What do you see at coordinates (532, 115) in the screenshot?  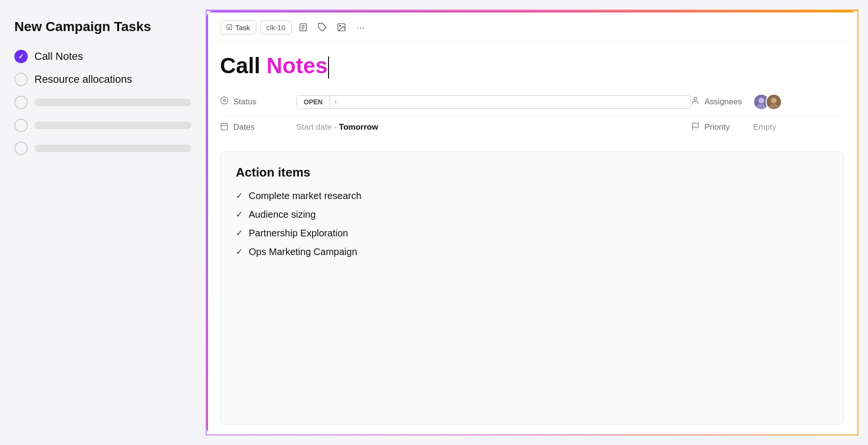 I see `metadata-section: Status OPEN ›` at bounding box center [532, 115].